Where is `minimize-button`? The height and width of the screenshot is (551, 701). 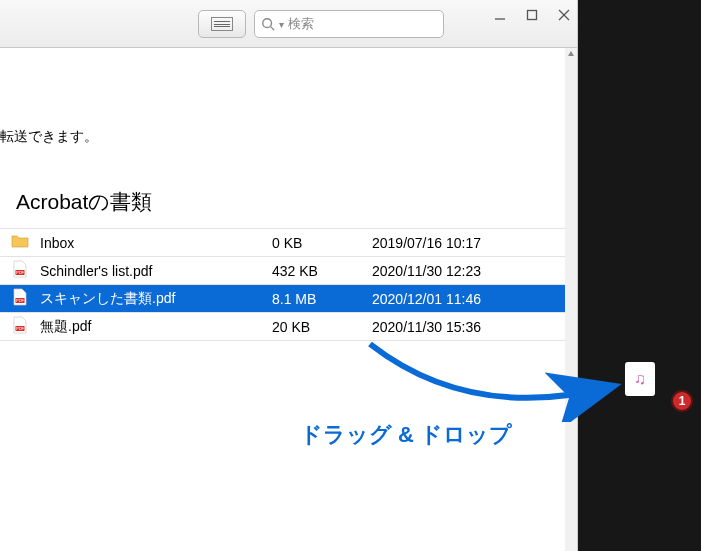
minimize-button is located at coordinates (500, 15).